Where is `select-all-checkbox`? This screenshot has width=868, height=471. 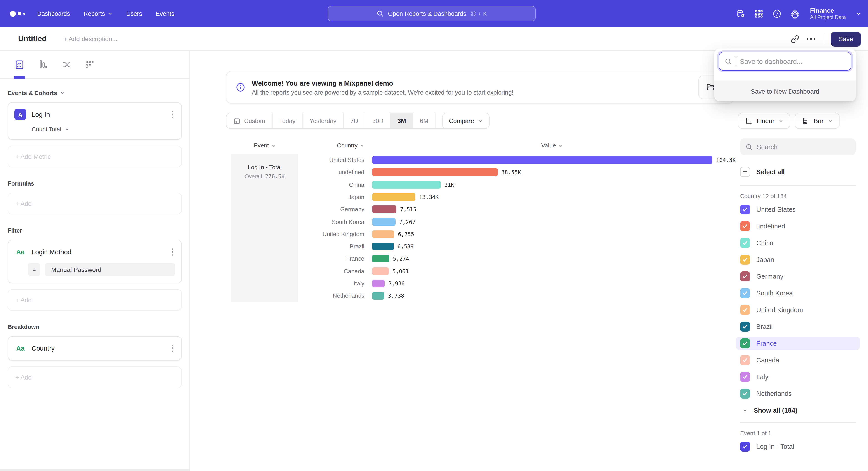 select-all-checkbox is located at coordinates (745, 172).